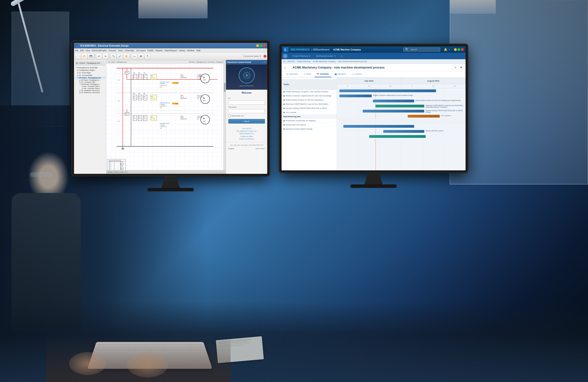 This screenshot has width=588, height=382. Describe the element at coordinates (326, 56) in the screenshot. I see `tab-mechanical-review: Mechanical review ▼` at that location.